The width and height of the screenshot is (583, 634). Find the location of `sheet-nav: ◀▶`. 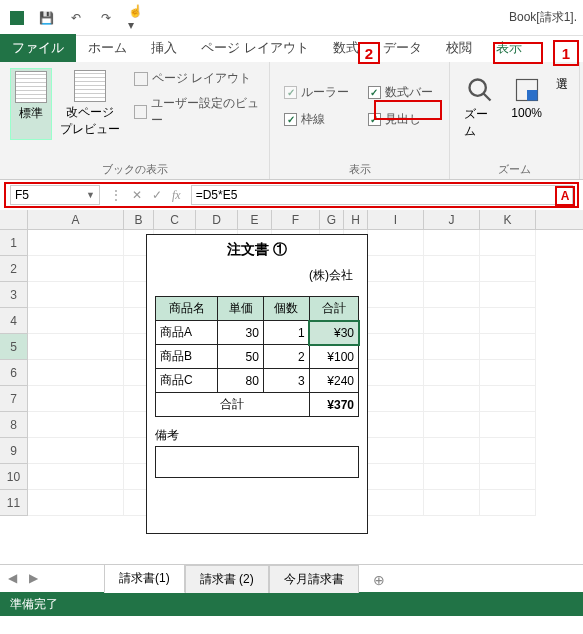

sheet-nav: ◀▶ is located at coordinates (23, 578).